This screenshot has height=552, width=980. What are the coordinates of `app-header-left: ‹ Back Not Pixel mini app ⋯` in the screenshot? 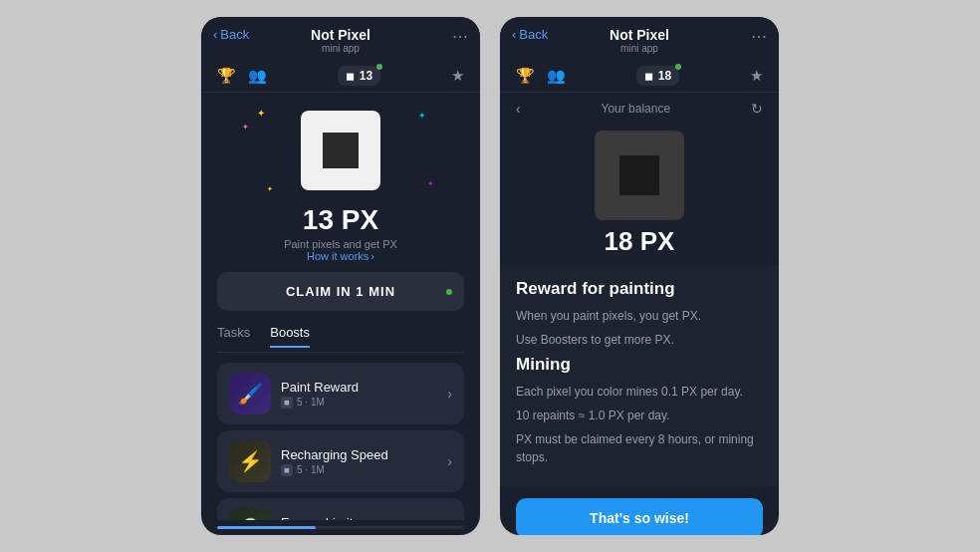 It's located at (341, 38).